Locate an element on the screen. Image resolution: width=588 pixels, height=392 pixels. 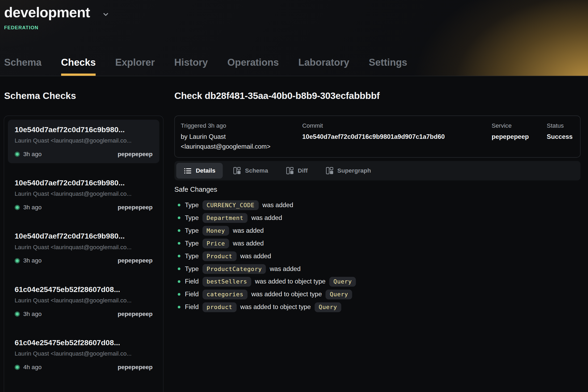
top-tab-label: Settings is located at coordinates (388, 62).